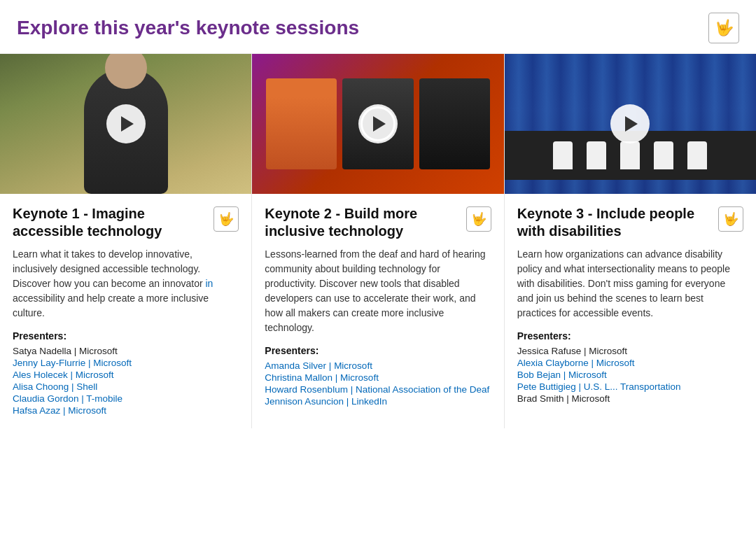  What do you see at coordinates (378, 27) in the screenshot?
I see `page-header: Explore this year's keynote sessions 🤟` at bounding box center [378, 27].